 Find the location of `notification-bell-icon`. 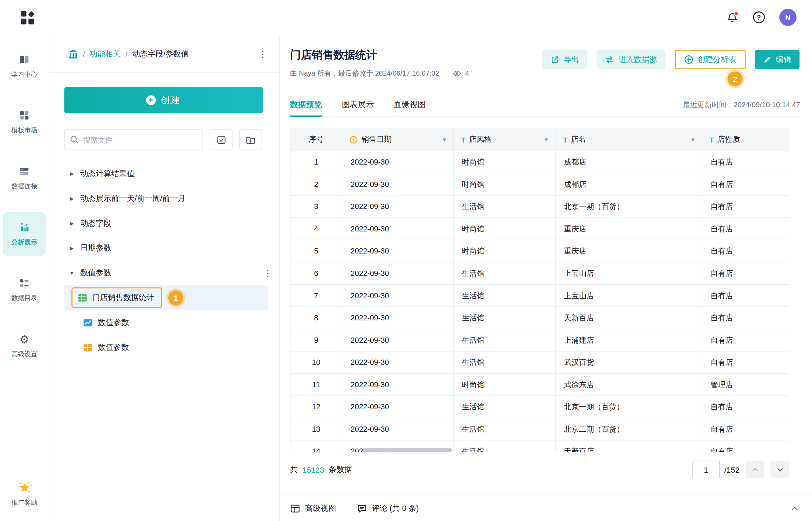

notification-bell-icon is located at coordinates (732, 18).